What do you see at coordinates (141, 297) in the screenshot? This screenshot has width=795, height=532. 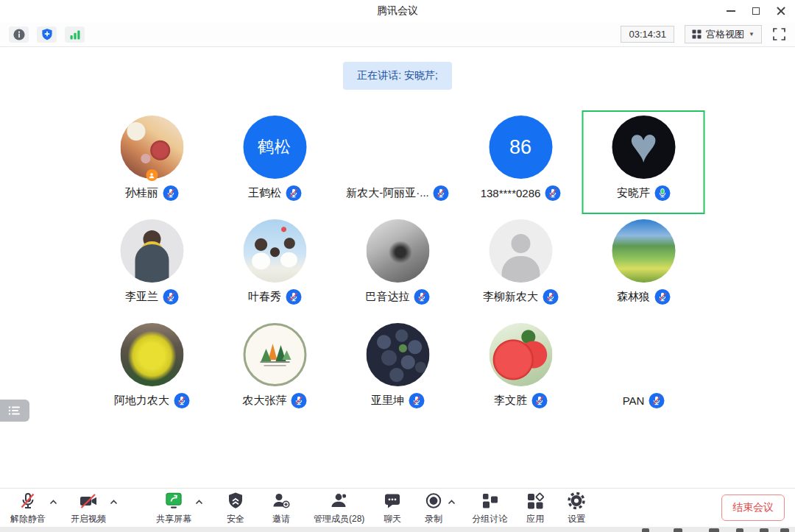 I see `participant-name: 李亚兰` at bounding box center [141, 297].